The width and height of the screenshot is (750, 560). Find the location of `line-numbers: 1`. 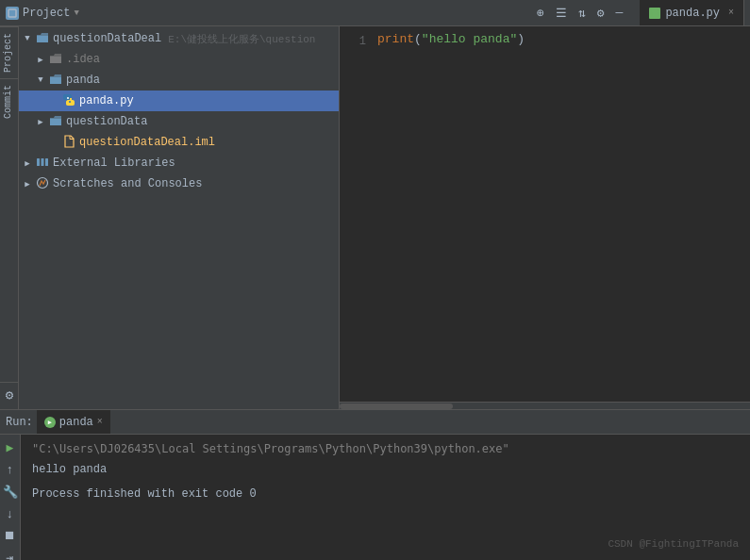

line-numbers: 1 is located at coordinates (357, 214).